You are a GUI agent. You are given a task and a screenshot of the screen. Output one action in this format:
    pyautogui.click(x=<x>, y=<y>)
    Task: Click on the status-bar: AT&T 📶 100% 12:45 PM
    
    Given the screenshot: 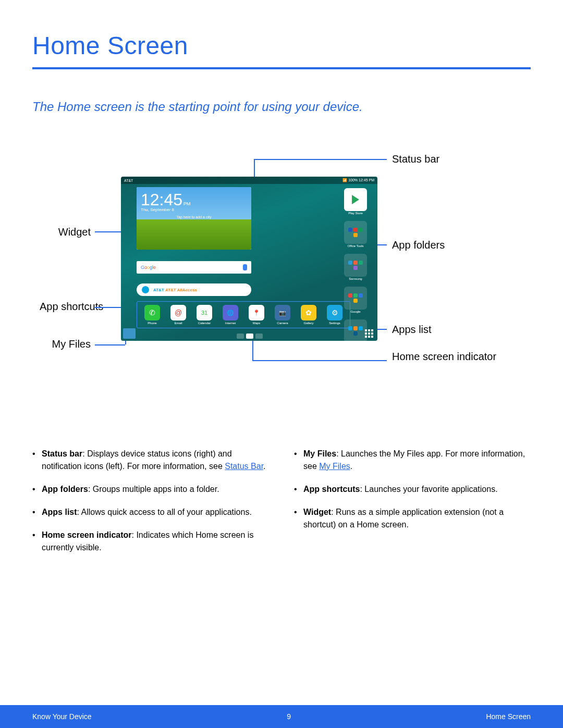 What is the action you would take?
    pyautogui.click(x=249, y=180)
    